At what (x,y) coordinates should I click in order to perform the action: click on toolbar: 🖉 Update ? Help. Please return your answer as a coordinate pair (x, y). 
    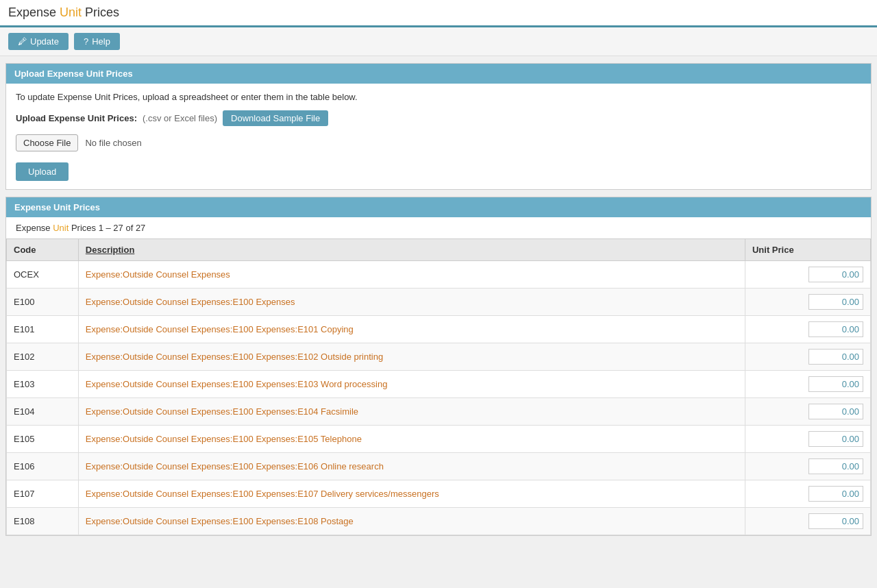
    Looking at the image, I should click on (438, 42).